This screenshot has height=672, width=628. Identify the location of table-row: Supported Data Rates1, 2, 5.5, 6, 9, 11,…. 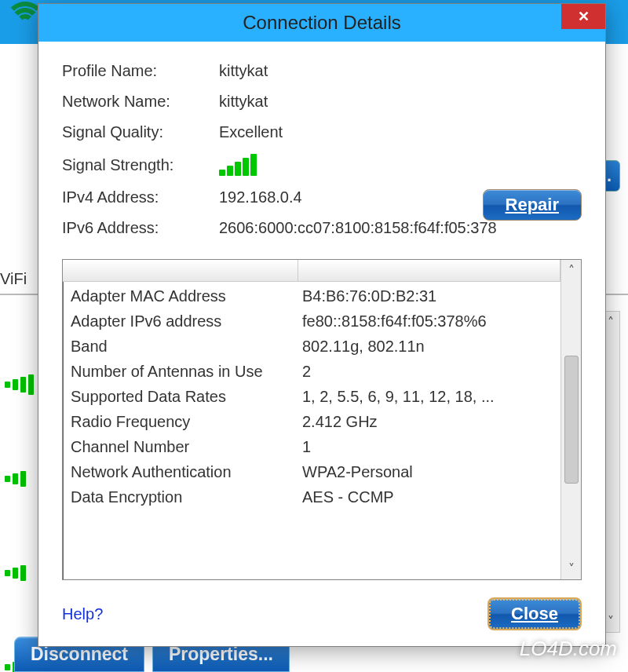
(312, 396).